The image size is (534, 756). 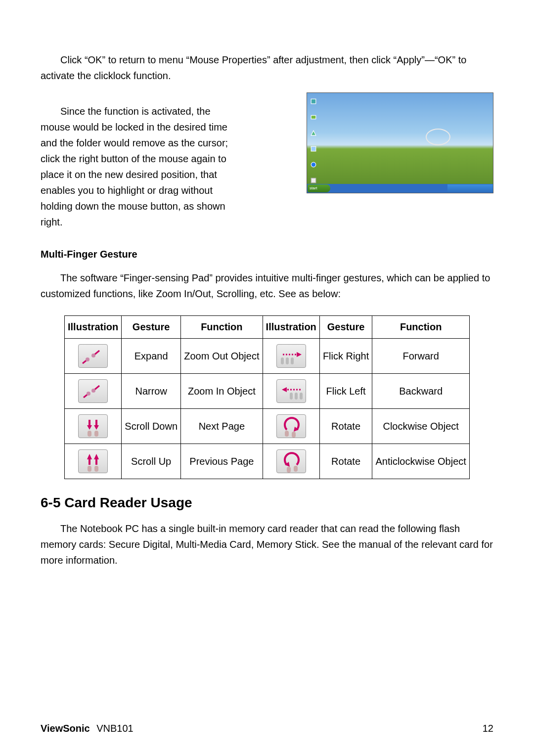 I want to click on function-cell: Anticlockwise Object, so click(x=421, y=462).